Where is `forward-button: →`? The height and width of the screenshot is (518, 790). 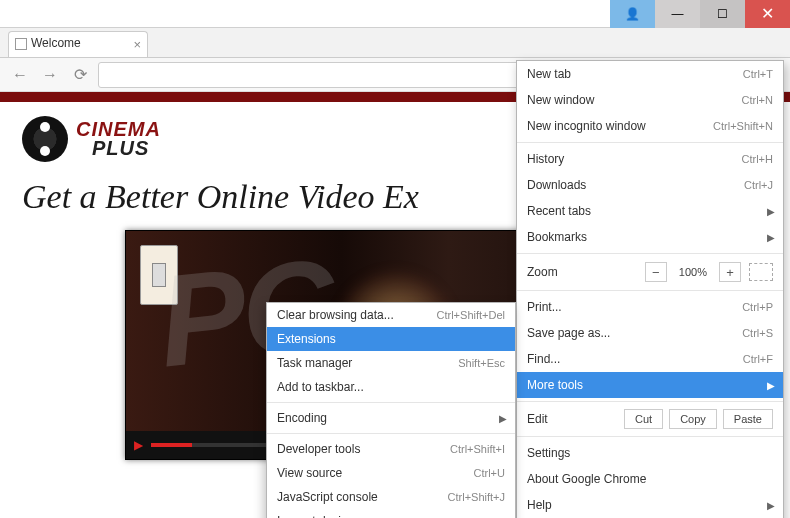
forward-button: → is located at coordinates (50, 75).